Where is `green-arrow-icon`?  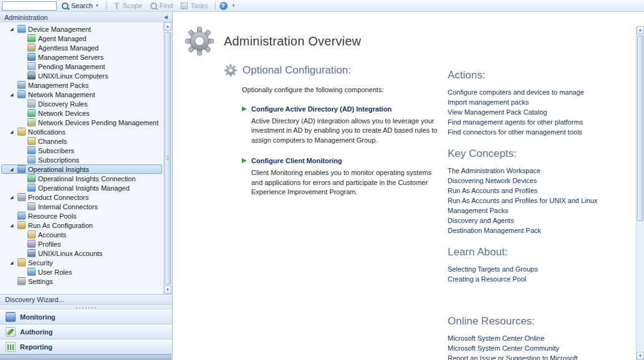 green-arrow-icon is located at coordinates (244, 161).